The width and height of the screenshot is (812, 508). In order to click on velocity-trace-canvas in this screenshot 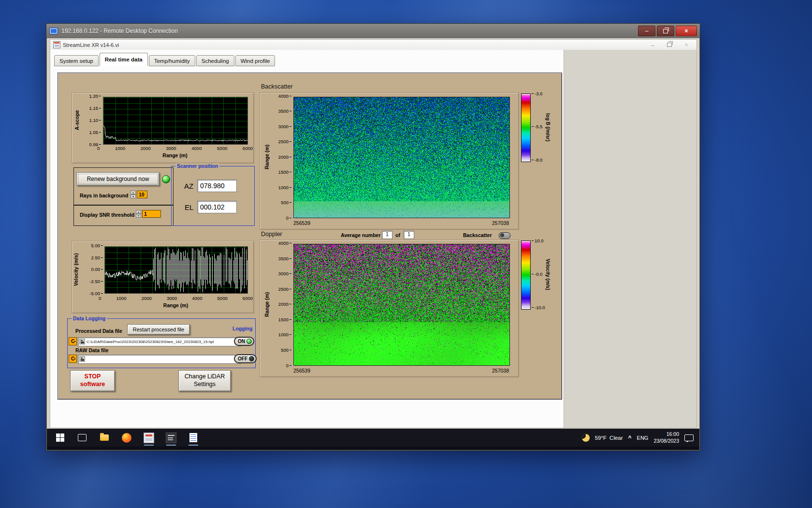, I will do `click(176, 270)`.